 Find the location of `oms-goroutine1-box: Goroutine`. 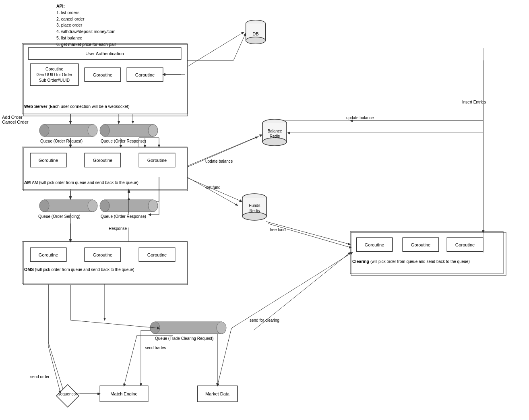

oms-goroutine1-box: Goroutine is located at coordinates (48, 254).